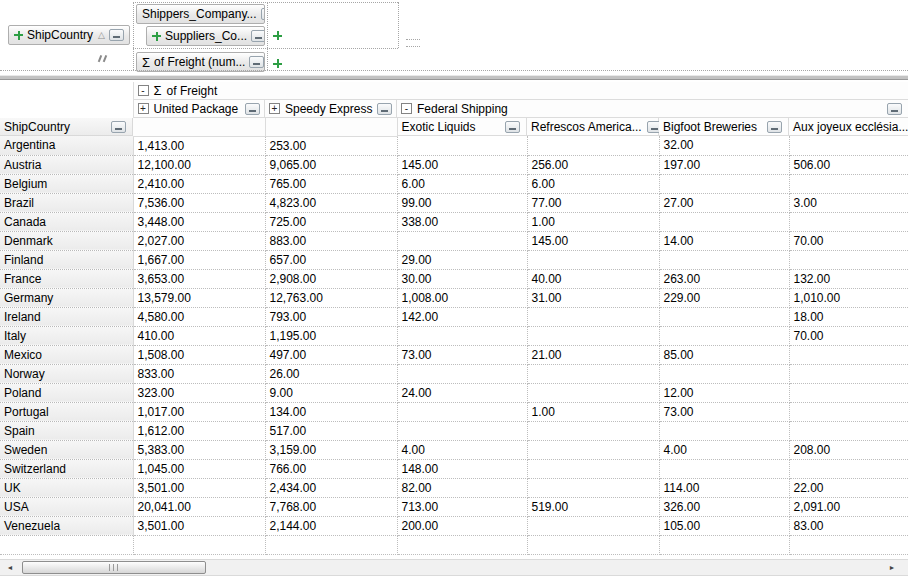  Describe the element at coordinates (331, 526) in the screenshot. I see `data-cell: 2,144.00` at that location.